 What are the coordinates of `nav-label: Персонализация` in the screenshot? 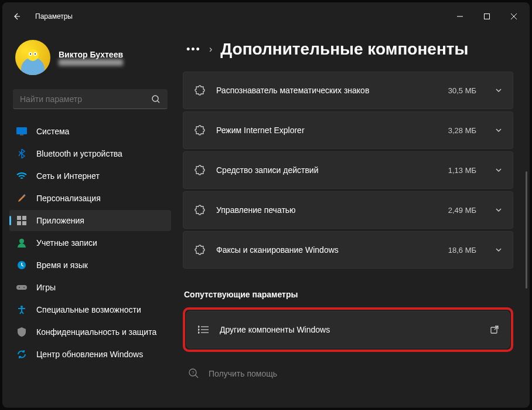 It's located at (69, 198).